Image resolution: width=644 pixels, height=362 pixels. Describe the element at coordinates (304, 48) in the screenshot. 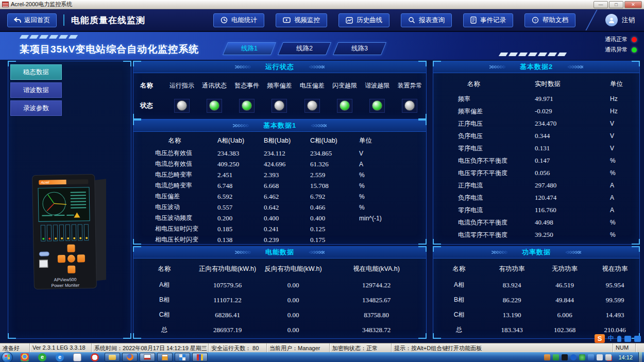

I see `tab-line-2: 线路2` at that location.